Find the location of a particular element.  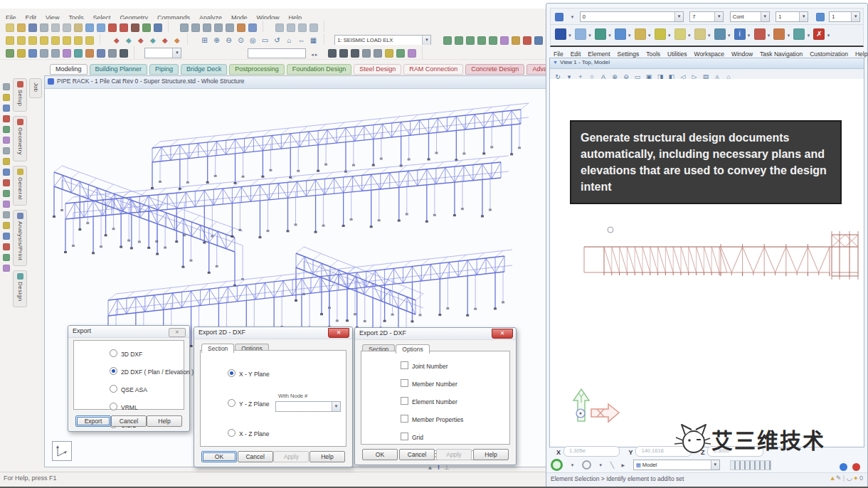

print-icon is located at coordinates (44, 28).